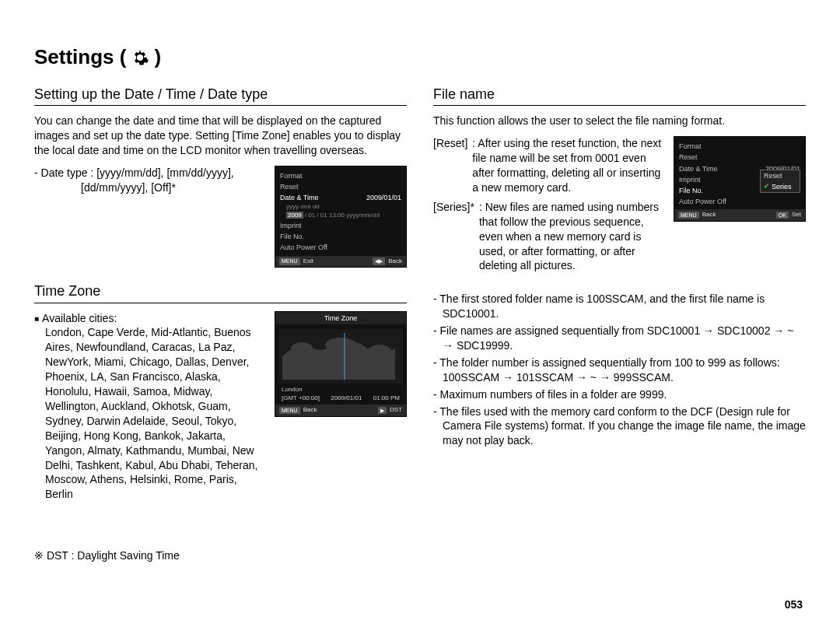 This screenshot has width=840, height=634. What do you see at coordinates (568, 166) in the screenshot?
I see `reset-def: : After using the reset function, the ne…` at bounding box center [568, 166].